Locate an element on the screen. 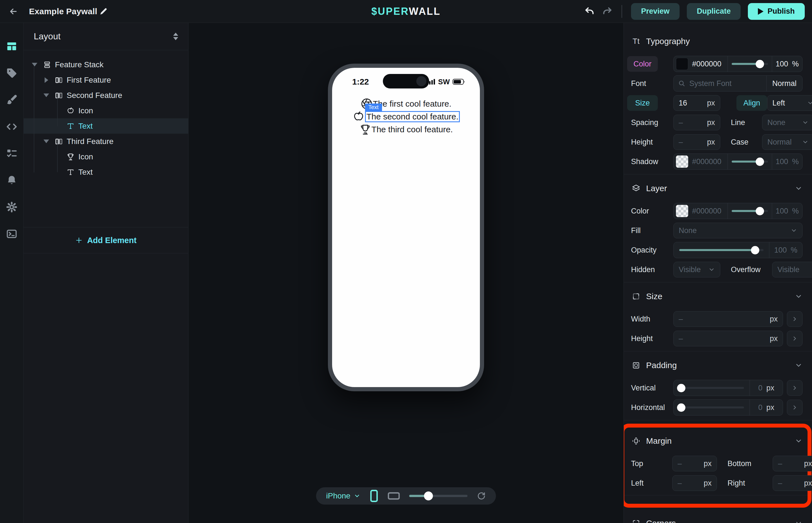  preview-button: Preview is located at coordinates (656, 12).